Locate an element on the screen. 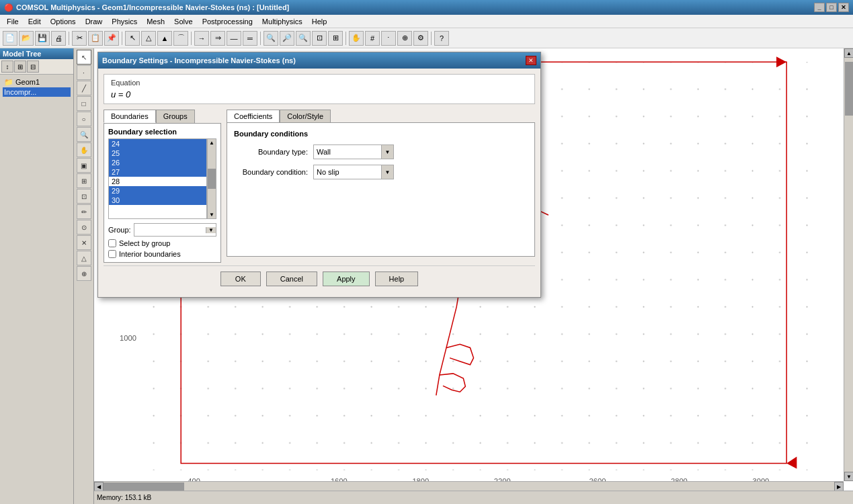  boundary-item-28: 28 is located at coordinates (157, 181).